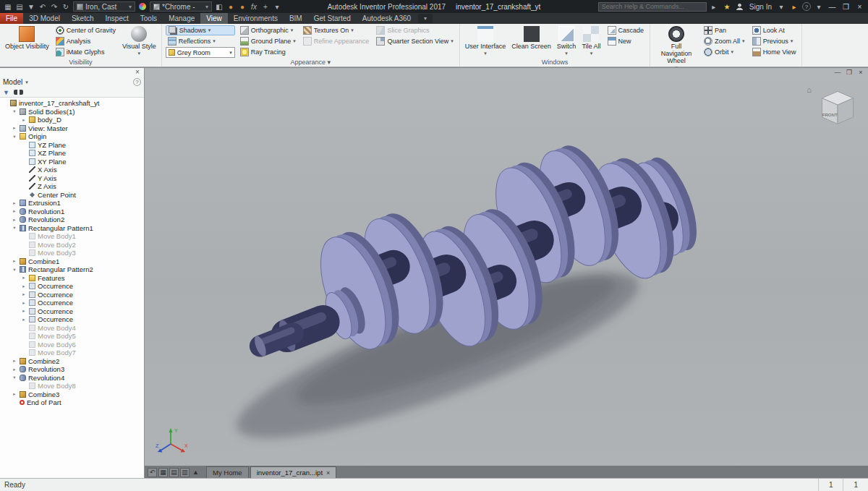 This screenshot has height=491, width=868. Describe the element at coordinates (72, 286) in the screenshot. I see `tree-item: ▸Occurrence` at that location.